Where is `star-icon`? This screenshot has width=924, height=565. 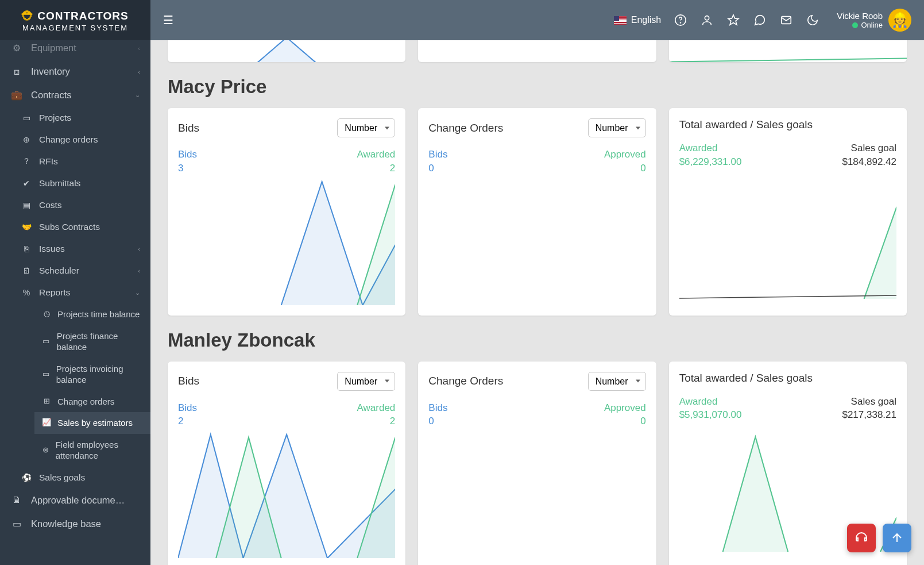
star-icon is located at coordinates (733, 20).